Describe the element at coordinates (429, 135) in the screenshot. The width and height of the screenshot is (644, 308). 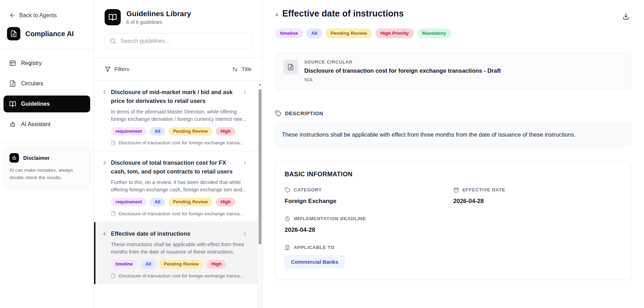
I see `description-body: These instructions shall be applicable w…` at that location.